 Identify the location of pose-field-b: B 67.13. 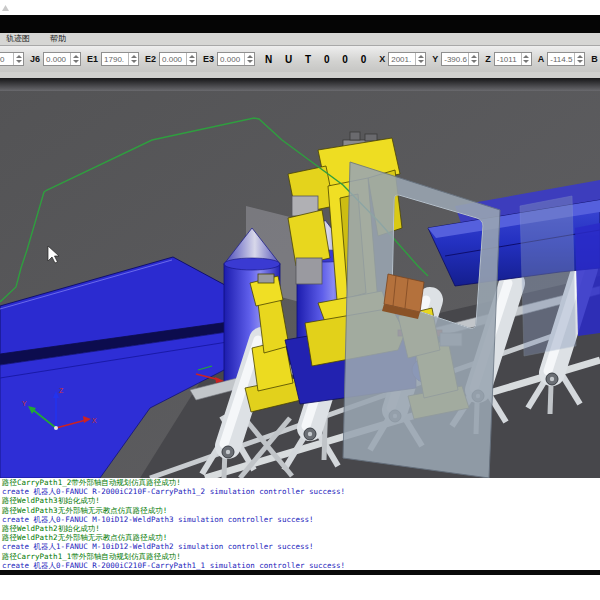
(596, 59).